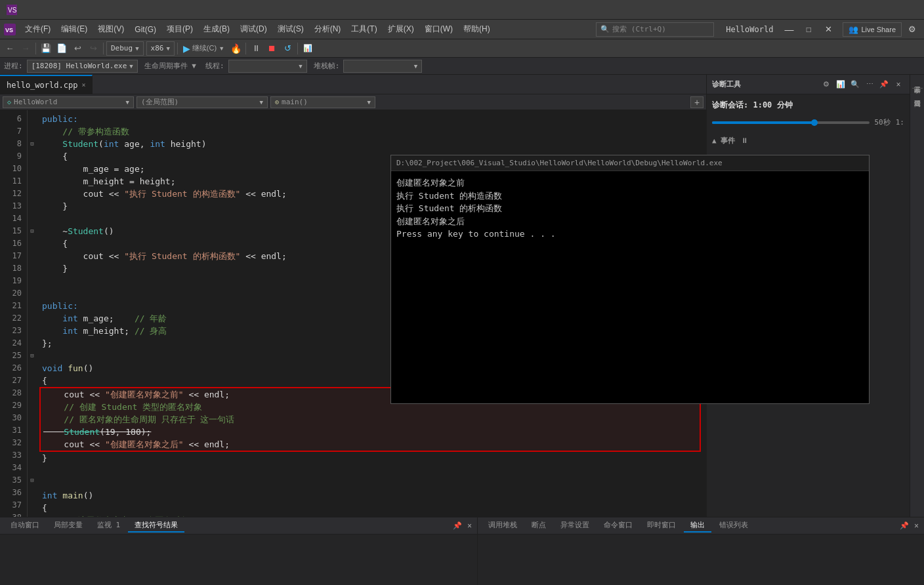  I want to click on menu-item-V: 视图(V), so click(111, 29).